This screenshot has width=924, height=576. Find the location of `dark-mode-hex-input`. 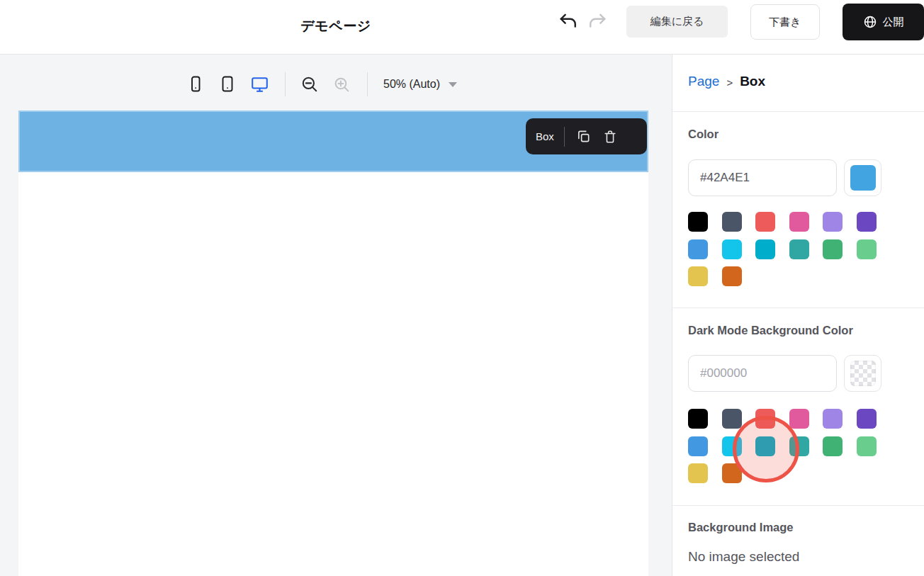

dark-mode-hex-input is located at coordinates (762, 373).